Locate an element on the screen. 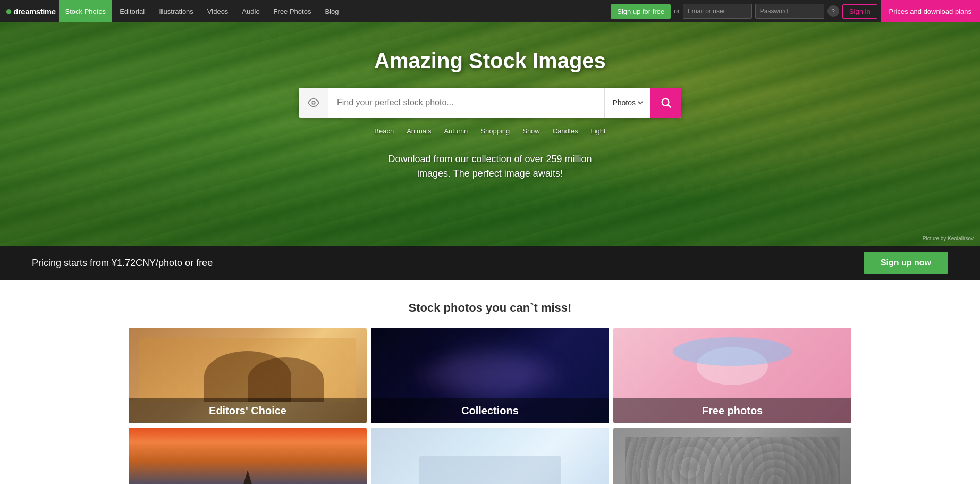  eye-icon is located at coordinates (314, 103).